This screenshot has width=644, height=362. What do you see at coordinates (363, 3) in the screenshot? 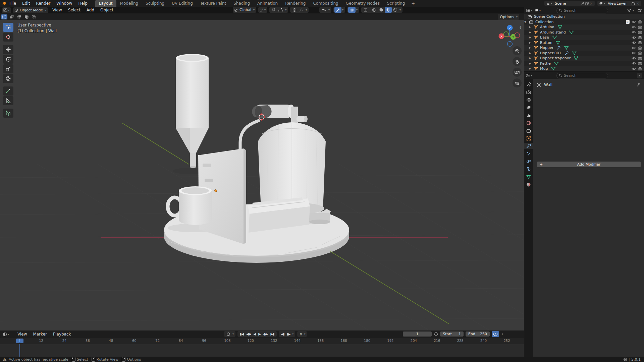
I see `workspace-tab-geometry-nodes: Geometry Nodes` at bounding box center [363, 3].